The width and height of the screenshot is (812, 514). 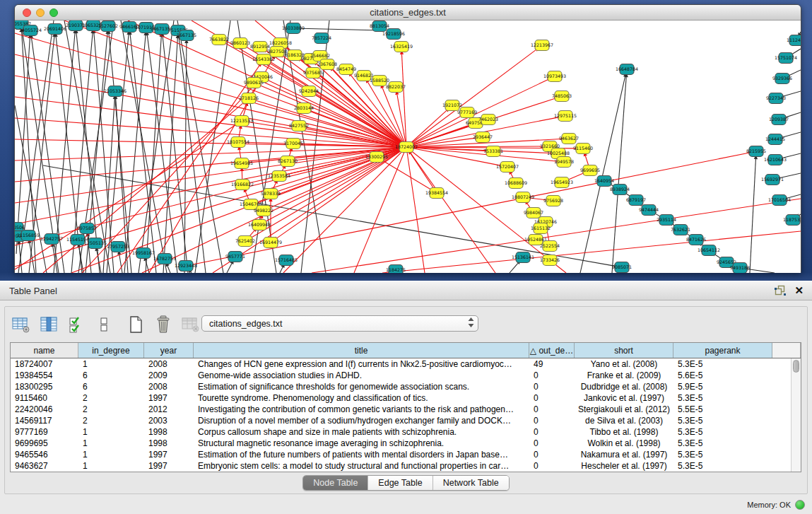 What do you see at coordinates (169, 409) in the screenshot?
I see `table-cell: 2012` at bounding box center [169, 409].